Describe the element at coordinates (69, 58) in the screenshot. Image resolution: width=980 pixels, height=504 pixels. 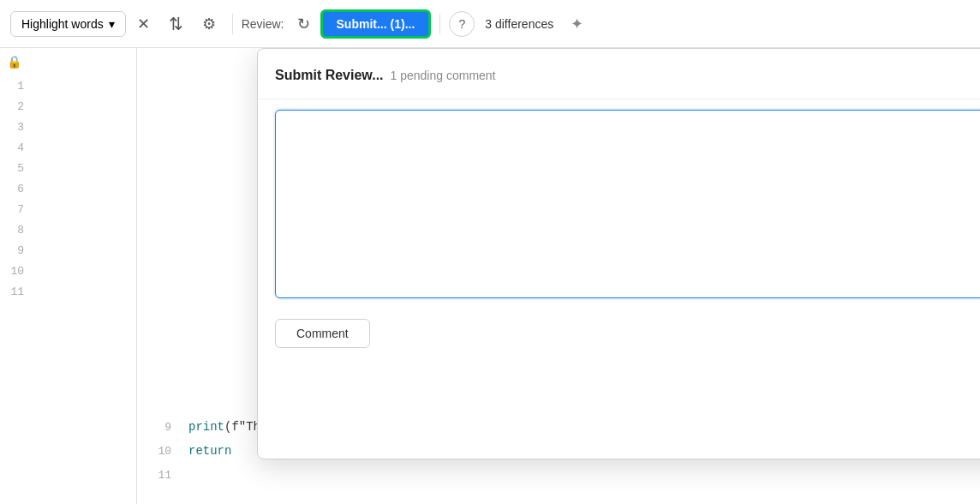
I see `lock-icon: 🔒` at that location.